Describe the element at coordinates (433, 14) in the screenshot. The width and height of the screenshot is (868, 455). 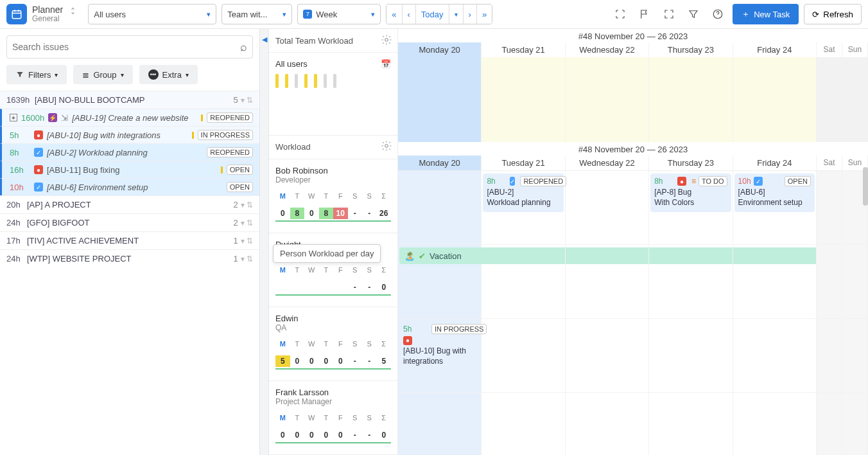
I see `nav-today-button: Today` at that location.